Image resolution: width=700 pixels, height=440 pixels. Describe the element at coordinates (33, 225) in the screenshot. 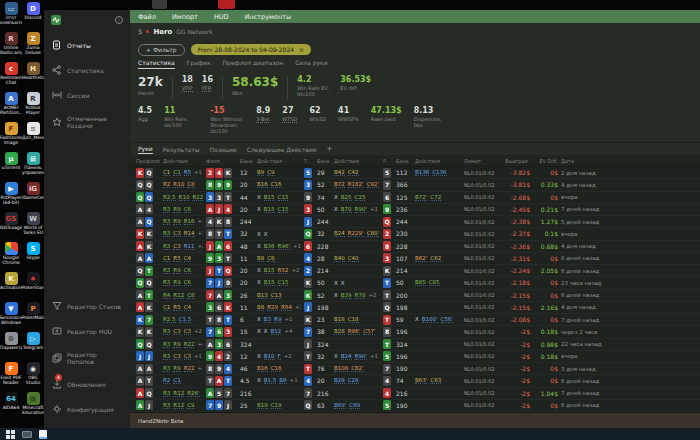

I see `desktop-icon: WWorld of Tanks EU` at that location.